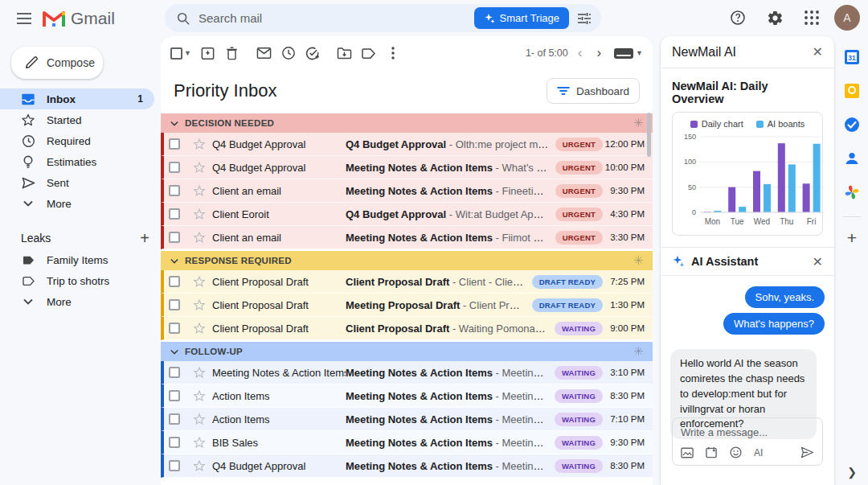 This screenshot has width=868, height=485. What do you see at coordinates (852, 57) in the screenshot?
I see `calendar-icon: 31` at bounding box center [852, 57].